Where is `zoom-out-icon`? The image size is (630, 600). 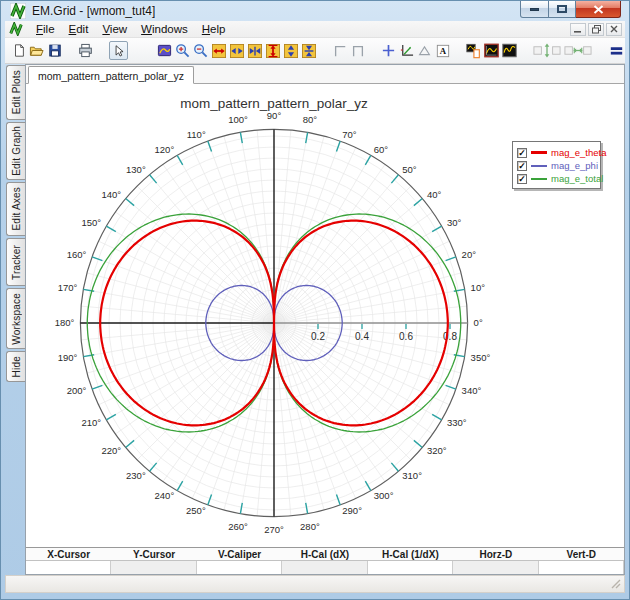
zoom-out-icon is located at coordinates (200, 50).